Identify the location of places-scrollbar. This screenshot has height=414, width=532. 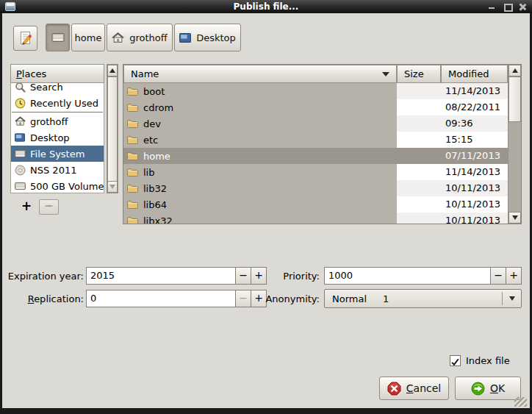
(112, 129).